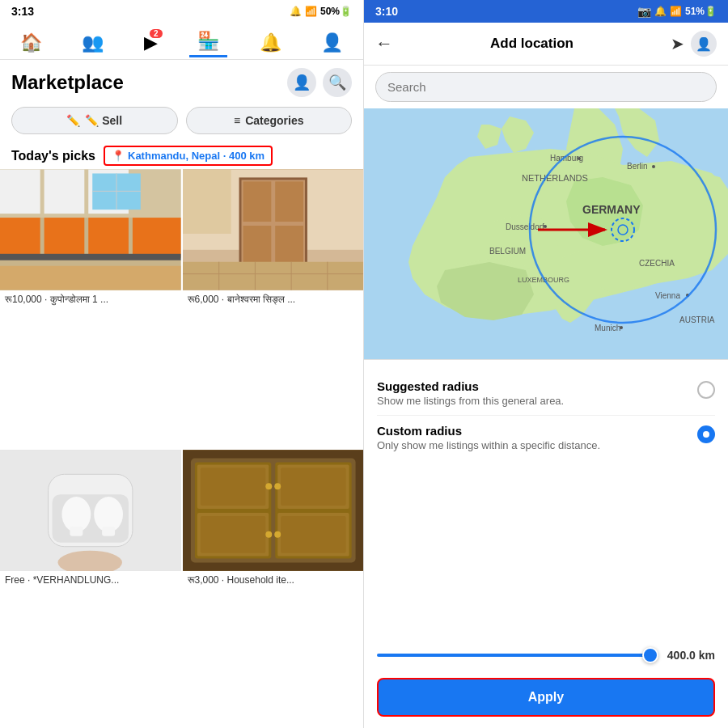 This screenshot has width=728, height=728. What do you see at coordinates (91, 230) in the screenshot?
I see `kitchen-svg` at bounding box center [91, 230].